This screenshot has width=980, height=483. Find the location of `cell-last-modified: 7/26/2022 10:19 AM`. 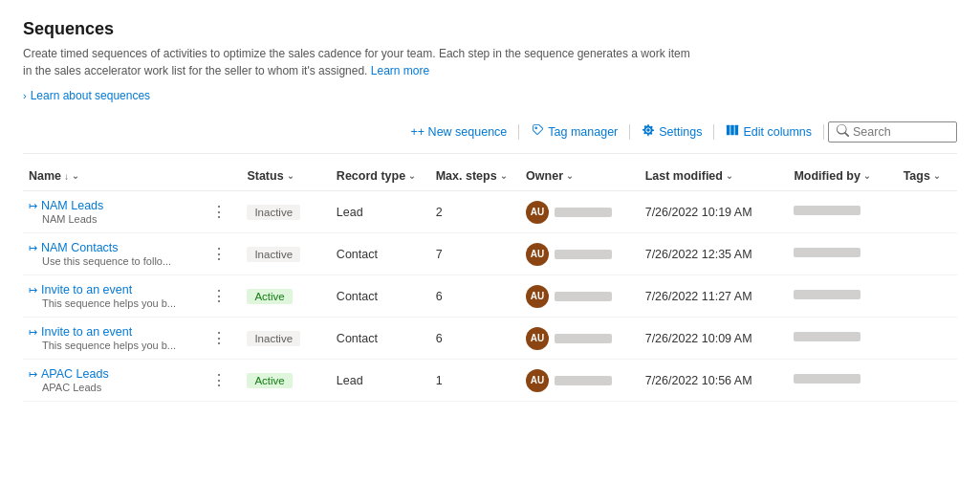

cell-last-modified: 7/26/2022 10:19 AM is located at coordinates (714, 212).